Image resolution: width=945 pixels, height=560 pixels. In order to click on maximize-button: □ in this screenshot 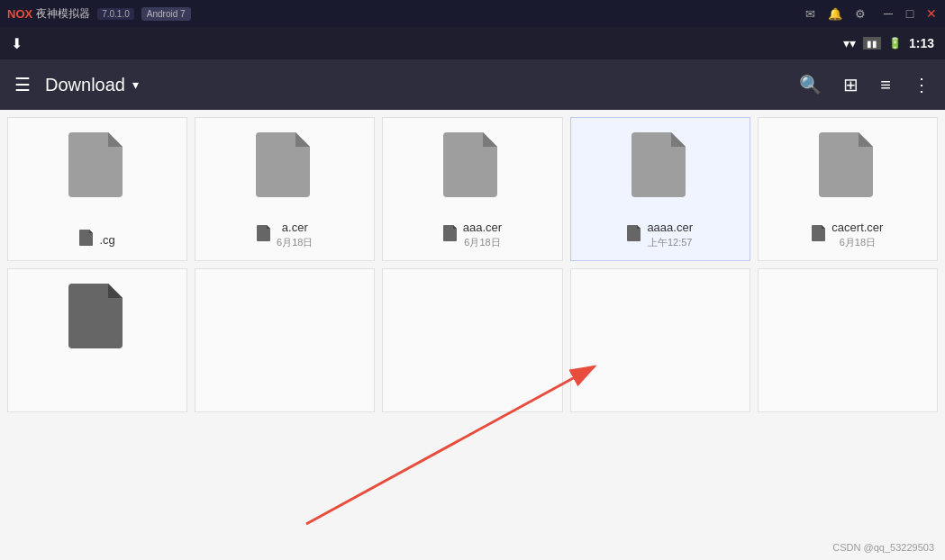, I will do `click(910, 14)`.